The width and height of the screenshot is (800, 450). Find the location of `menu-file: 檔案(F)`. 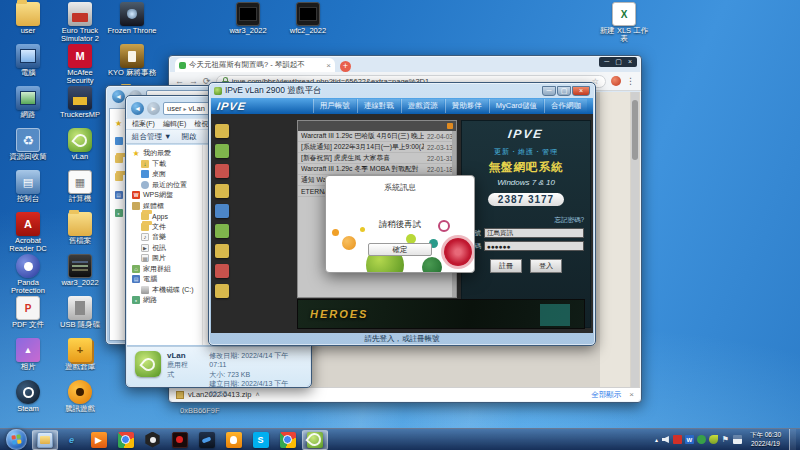

menu-file: 檔案(F) is located at coordinates (144, 124).